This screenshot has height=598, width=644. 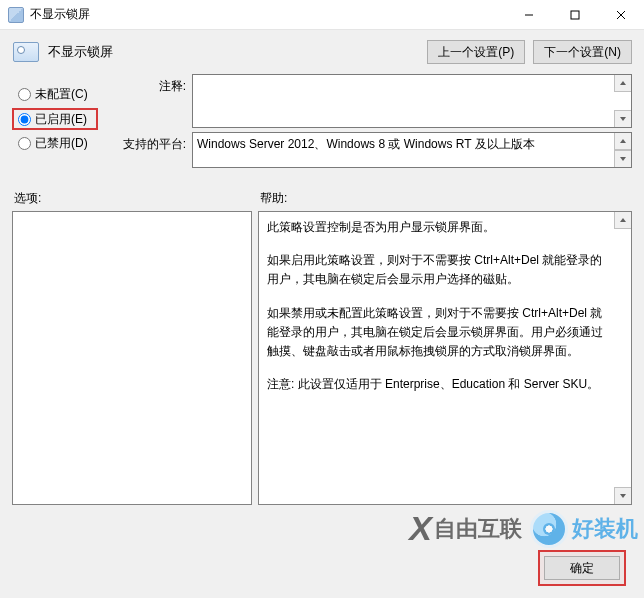 I want to click on comment-scroll-down, so click(x=622, y=118).